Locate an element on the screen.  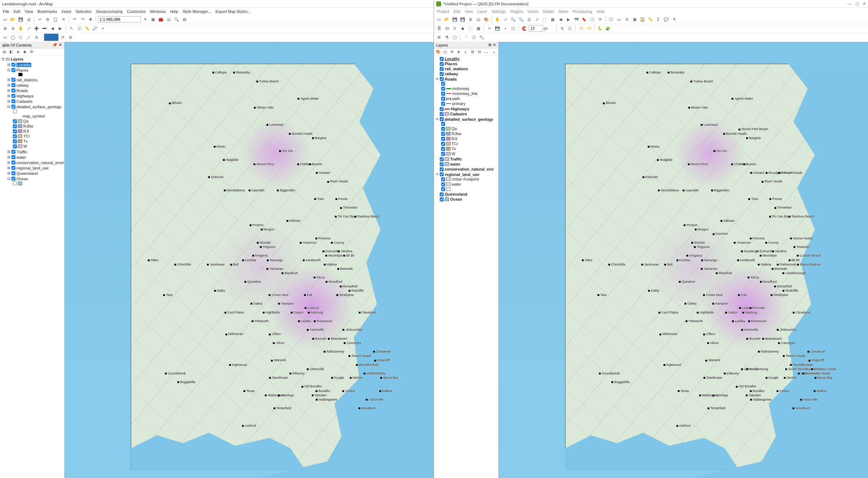
menu-windows: Windows is located at coordinates (158, 11).